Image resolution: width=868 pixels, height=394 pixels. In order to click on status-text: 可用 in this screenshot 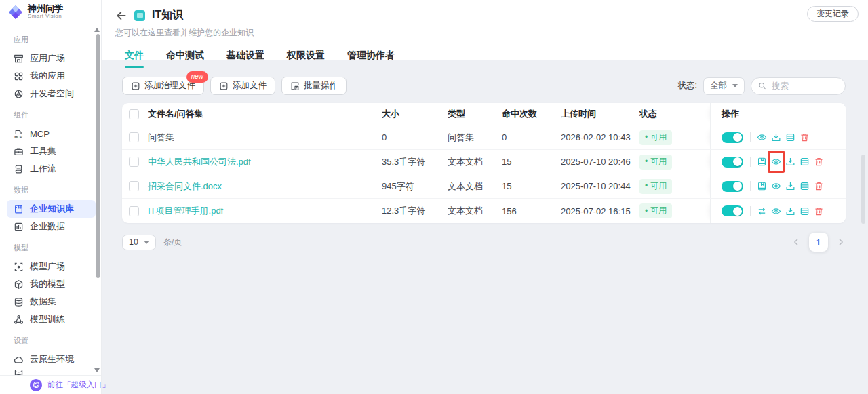, I will do `click(658, 161)`.